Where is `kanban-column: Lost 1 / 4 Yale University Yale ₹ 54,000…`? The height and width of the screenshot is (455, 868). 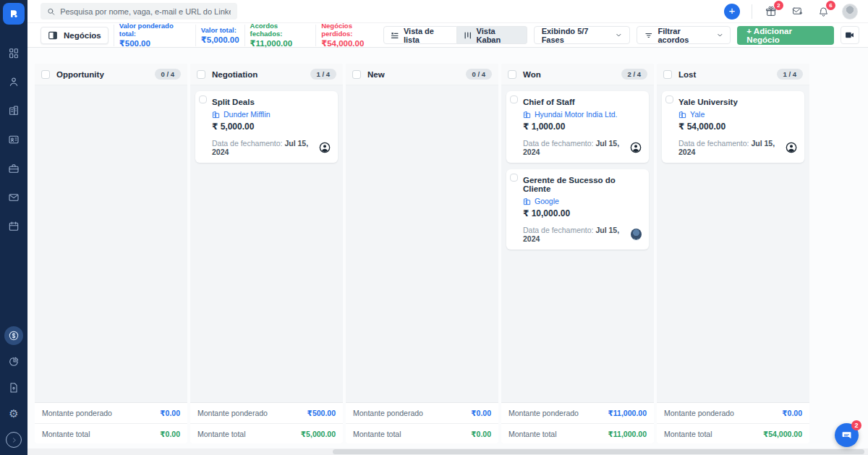
kanban-column: Lost 1 / 4 Yale University Yale ₹ 54,000… is located at coordinates (733, 253).